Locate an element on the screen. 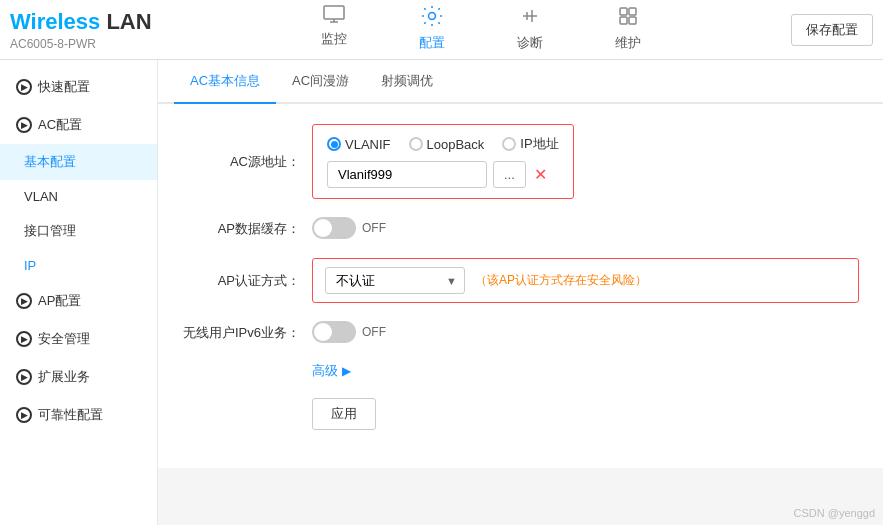 The width and height of the screenshot is (883, 525). nav-maintain-label: 维护 is located at coordinates (628, 43).